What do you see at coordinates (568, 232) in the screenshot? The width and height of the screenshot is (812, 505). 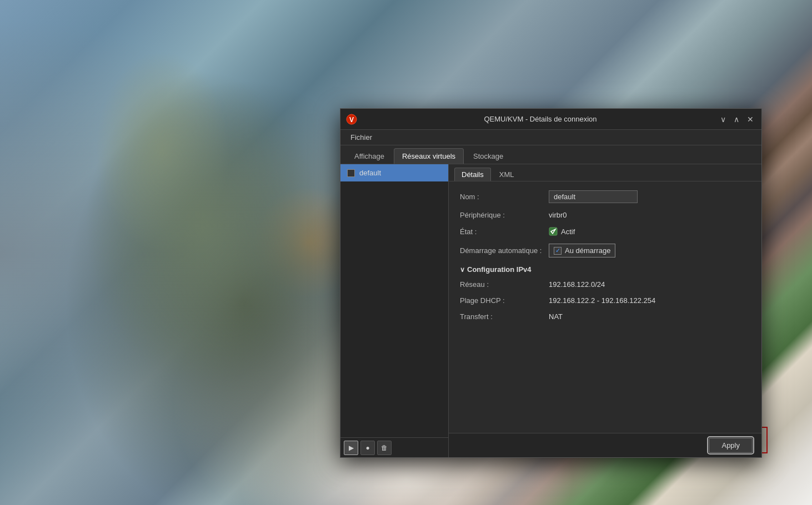 I see `etat-value: Actif` at bounding box center [568, 232].